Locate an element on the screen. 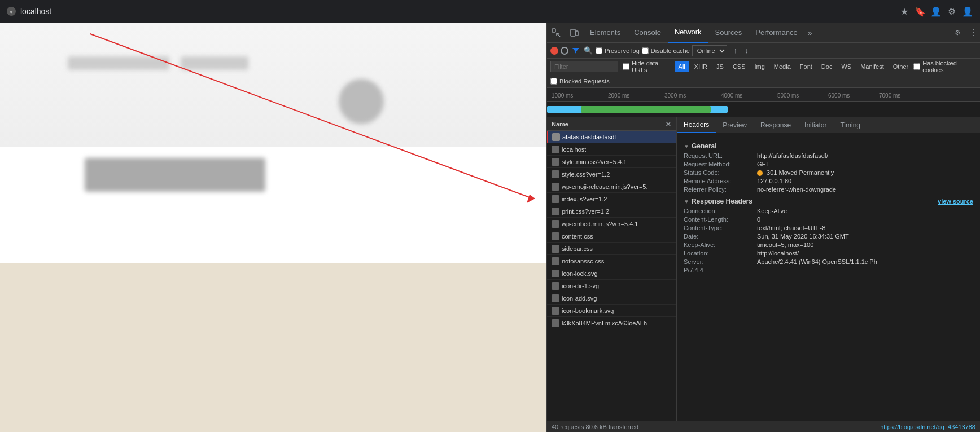 The width and height of the screenshot is (980, 432). hide-data-urls-checkbox is located at coordinates (626, 67).